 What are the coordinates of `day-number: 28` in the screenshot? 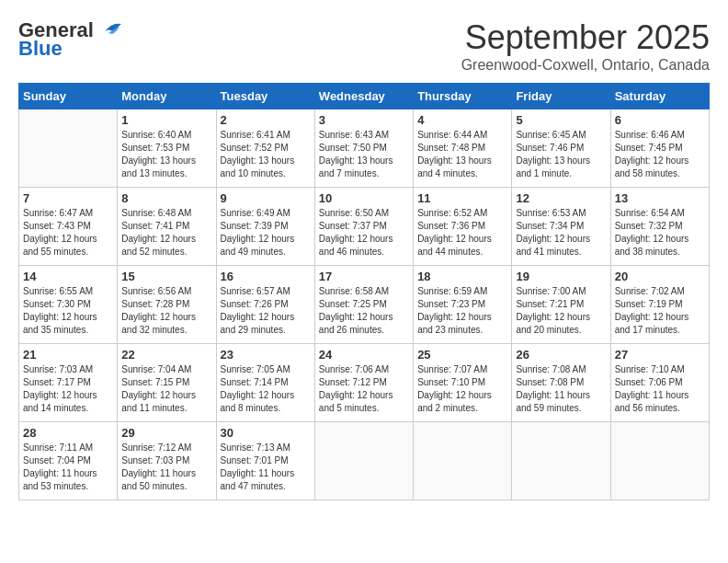 It's located at (68, 432).